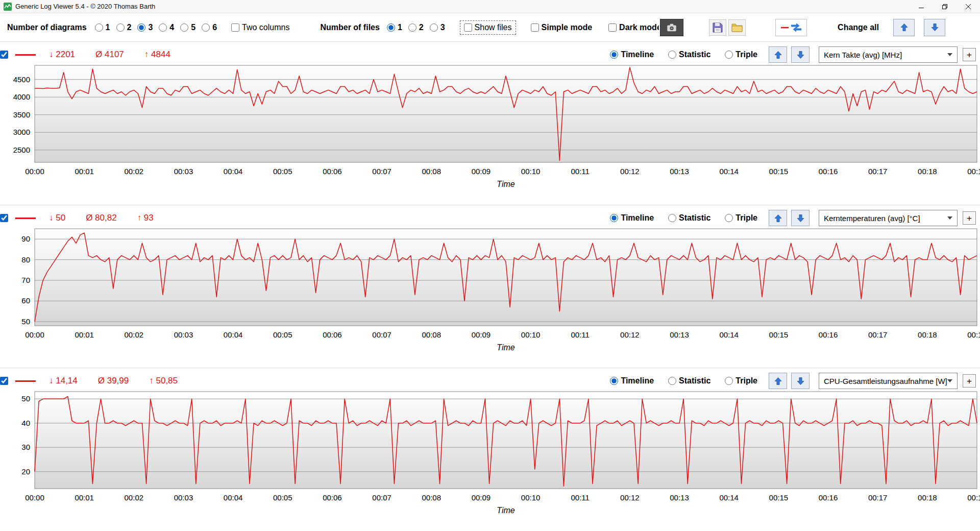 The height and width of the screenshot is (531, 980). Describe the element at coordinates (634, 28) in the screenshot. I see `dark-mode-option: Dark mode` at that location.